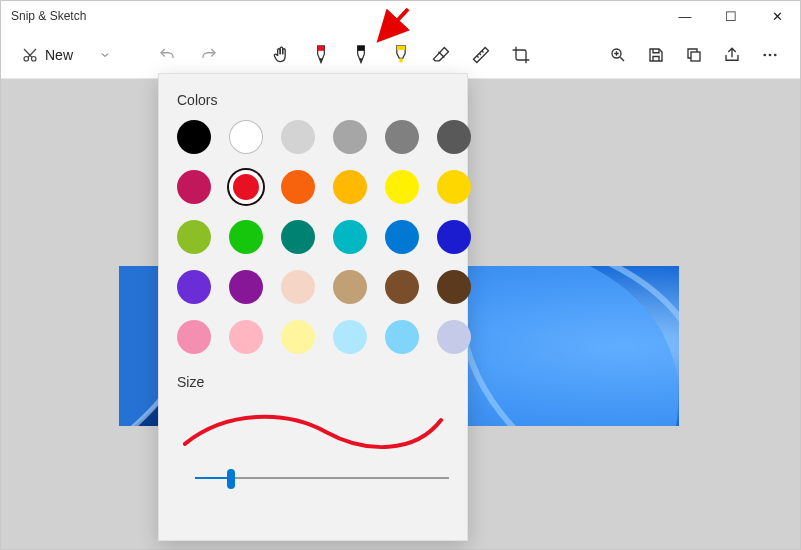 The width and height of the screenshot is (801, 550). Describe the element at coordinates (361, 55) in the screenshot. I see `pencil-tool` at that location.